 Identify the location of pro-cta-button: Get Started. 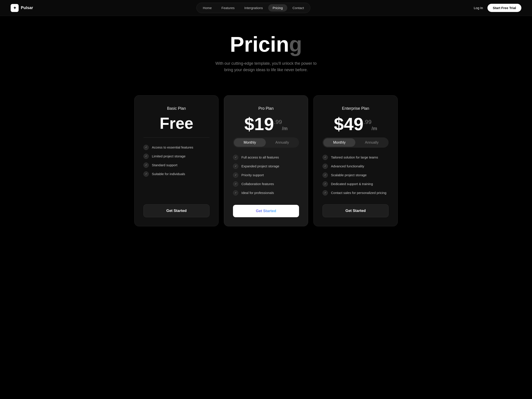
(266, 211).